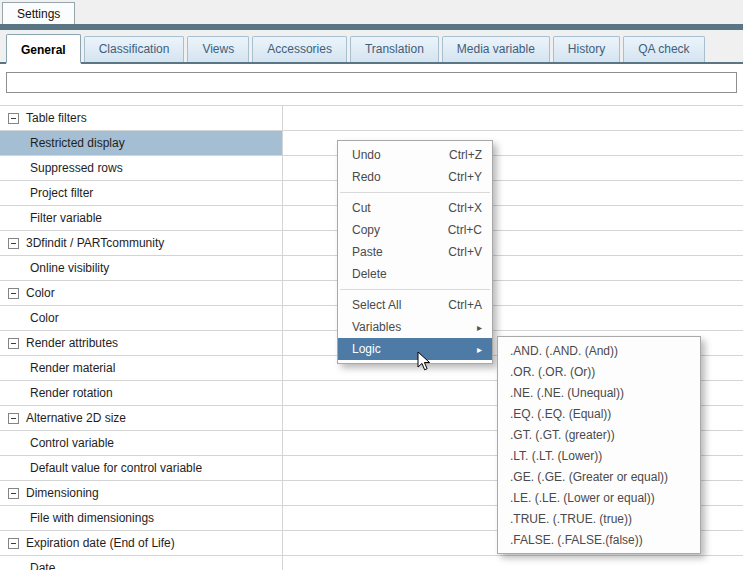  Describe the element at coordinates (372, 12) in the screenshot. I see `title-tab-bar: Settings` at that location.